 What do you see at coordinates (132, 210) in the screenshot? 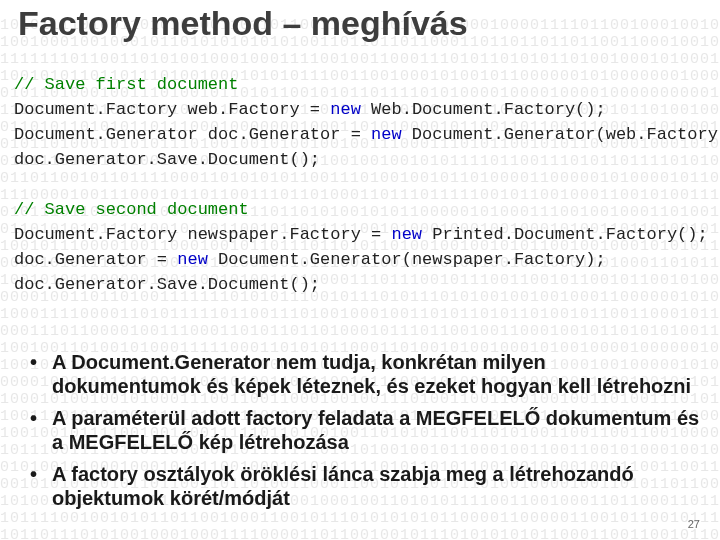
I see `code-comment-2: // Save second document` at bounding box center [132, 210].